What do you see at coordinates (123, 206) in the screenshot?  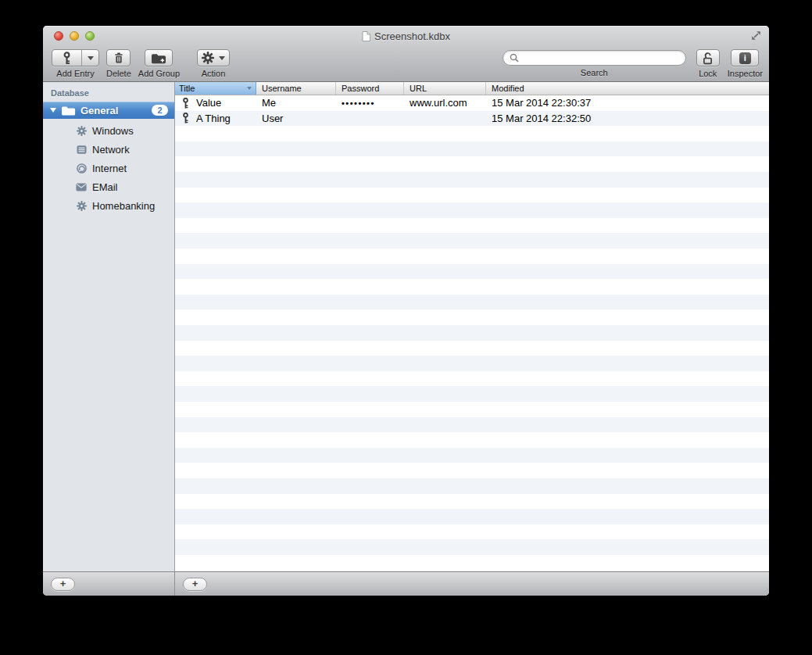 I see `sidebar-item-label: Homebanking` at bounding box center [123, 206].